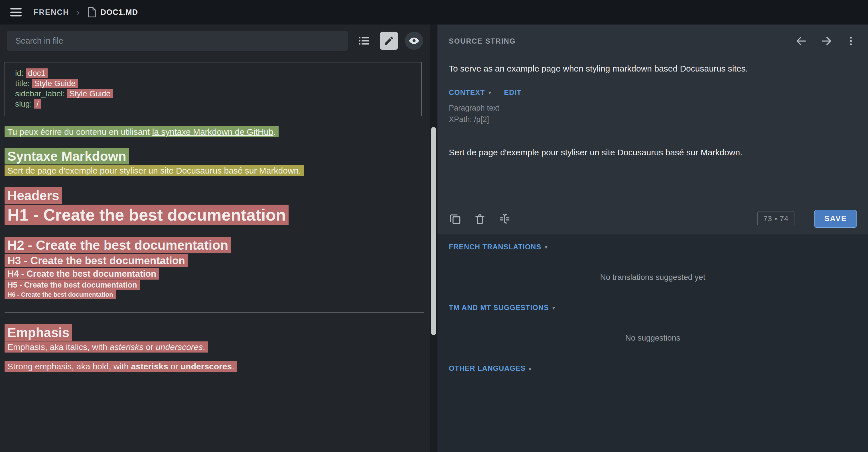 The width and height of the screenshot is (868, 452). What do you see at coordinates (513, 92) in the screenshot?
I see `edit-link: EDIT` at bounding box center [513, 92].